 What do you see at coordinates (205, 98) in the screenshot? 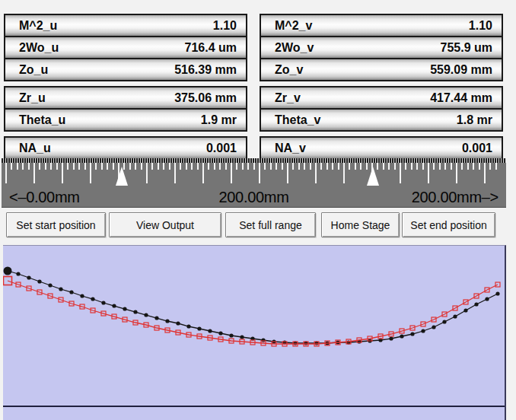
I see `readout-value: 375.06 mm` at bounding box center [205, 98].